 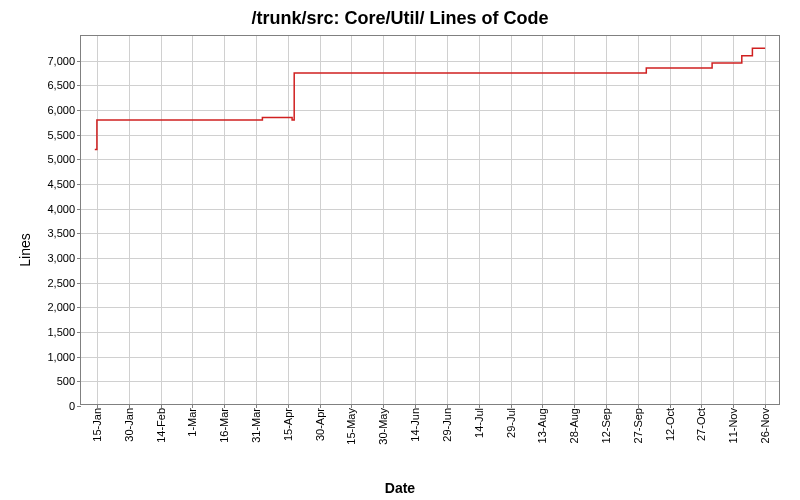 What do you see at coordinates (400, 488) in the screenshot?
I see `x-axis-label: Date` at bounding box center [400, 488].